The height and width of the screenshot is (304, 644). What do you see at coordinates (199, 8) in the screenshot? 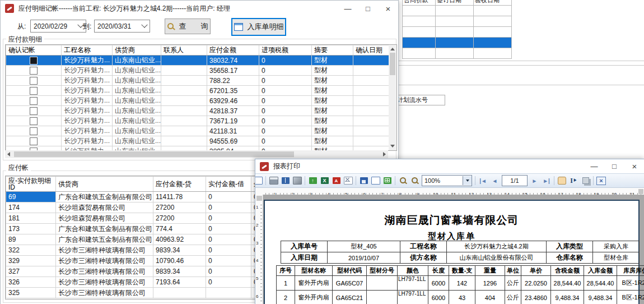
I see `title-bar: 应付明细记帐------当前工程: 长沙万科魅力之城4.2期------当前用户…` at bounding box center [199, 8].